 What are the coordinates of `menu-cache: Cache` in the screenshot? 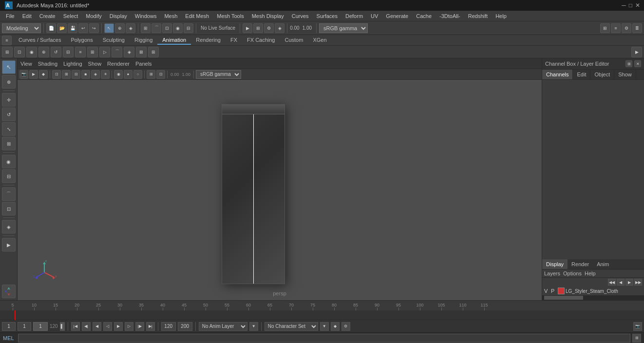 It's located at (424, 16).